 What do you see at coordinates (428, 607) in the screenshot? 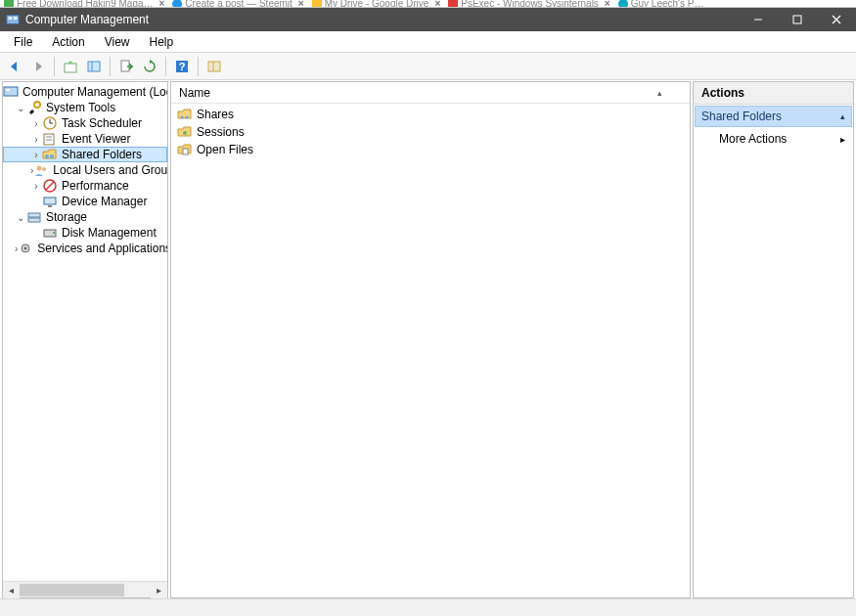
I see `statusbar` at bounding box center [428, 607].